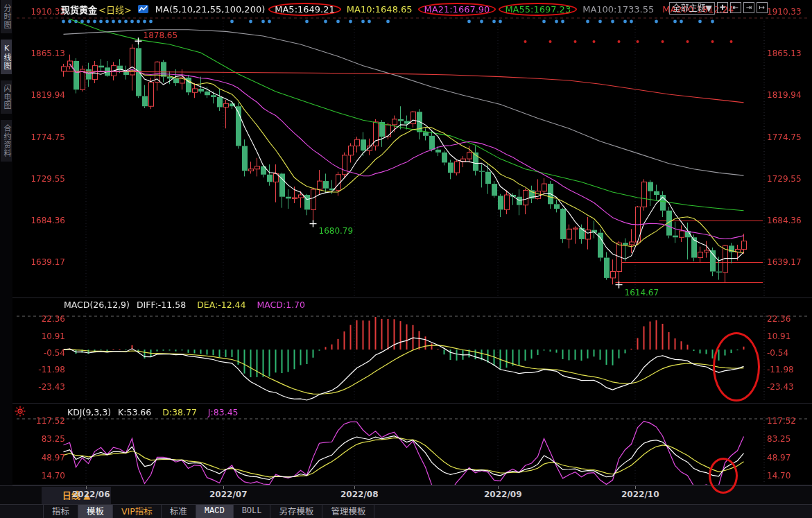  Describe the element at coordinates (348, 512) in the screenshot. I see `toolbar-item-管理模板: 管理模板` at that location.